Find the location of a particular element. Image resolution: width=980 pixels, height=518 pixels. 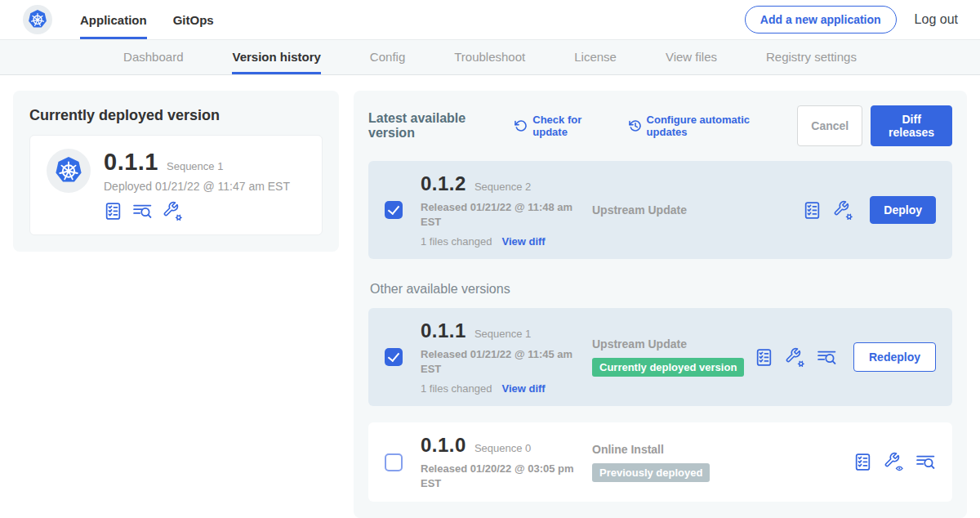

subnav-license: License is located at coordinates (595, 57).